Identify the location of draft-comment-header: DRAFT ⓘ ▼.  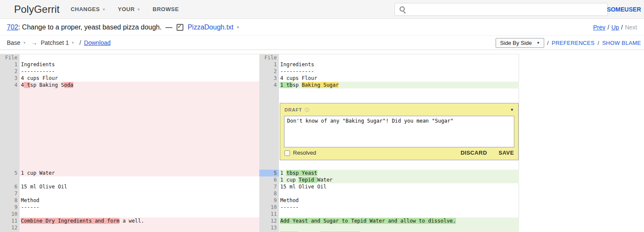
(399, 109).